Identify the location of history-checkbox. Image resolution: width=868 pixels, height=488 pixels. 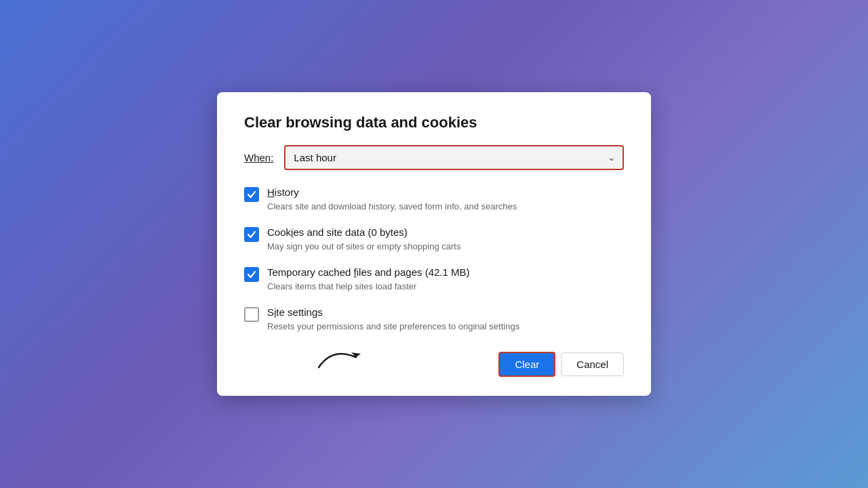
(252, 195).